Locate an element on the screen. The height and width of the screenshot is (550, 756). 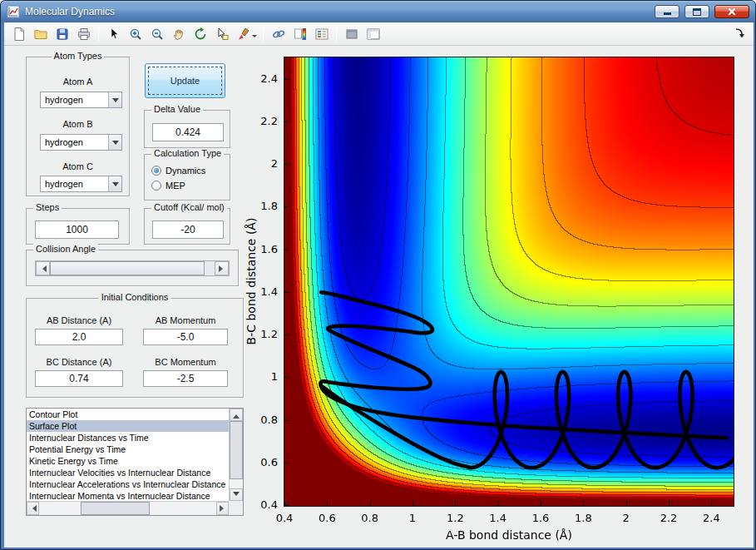
bc-distance-input is located at coordinates (79, 379).